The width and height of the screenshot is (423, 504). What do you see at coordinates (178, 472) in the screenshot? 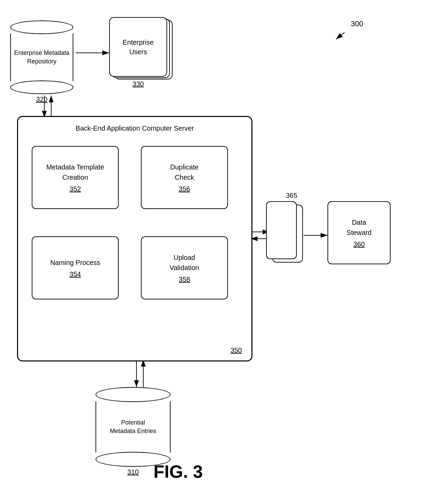
I see `figure-label: FIG. 3` at bounding box center [178, 472].